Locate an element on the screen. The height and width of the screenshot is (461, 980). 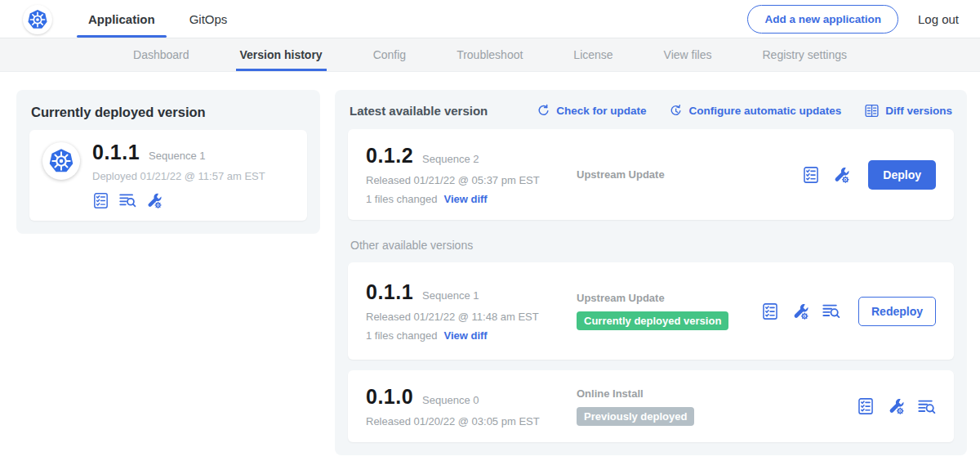
version-source-label: Online Install is located at coordinates (717, 394).